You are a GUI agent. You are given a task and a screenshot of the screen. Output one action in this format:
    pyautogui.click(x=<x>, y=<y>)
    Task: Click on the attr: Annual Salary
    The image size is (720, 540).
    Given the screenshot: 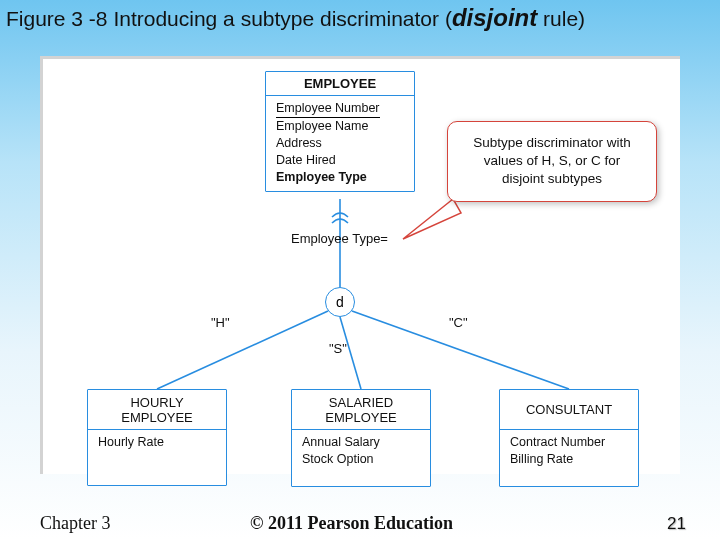 What is the action you would take?
    pyautogui.click(x=341, y=442)
    